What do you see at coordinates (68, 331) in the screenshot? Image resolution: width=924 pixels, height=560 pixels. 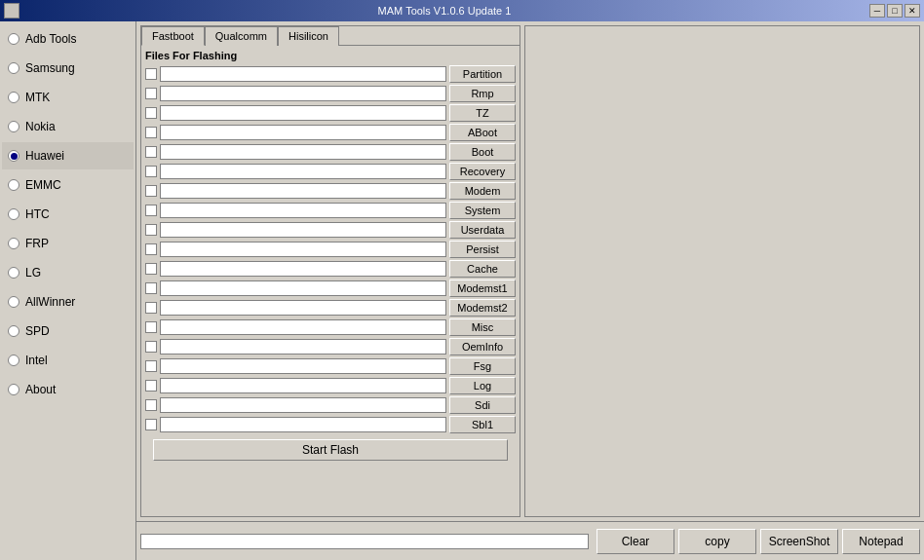 I see `sidebar-item-spd: SPD` at bounding box center [68, 331].